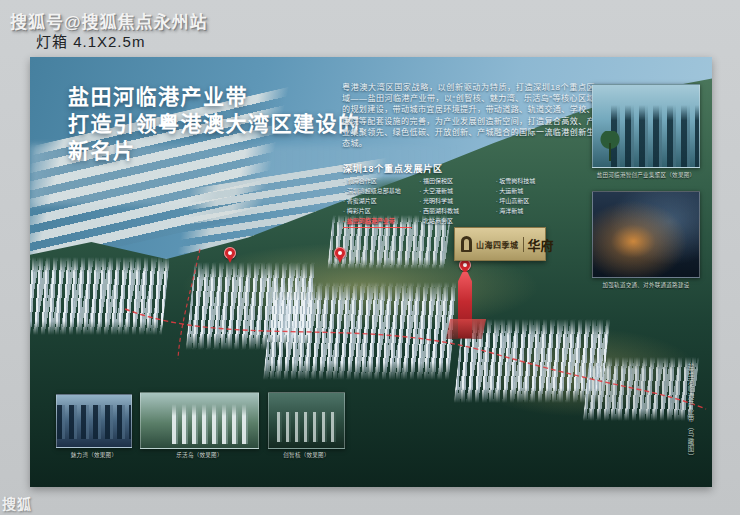  I want to click on district-item: 香蜜湖片区, so click(378, 202).